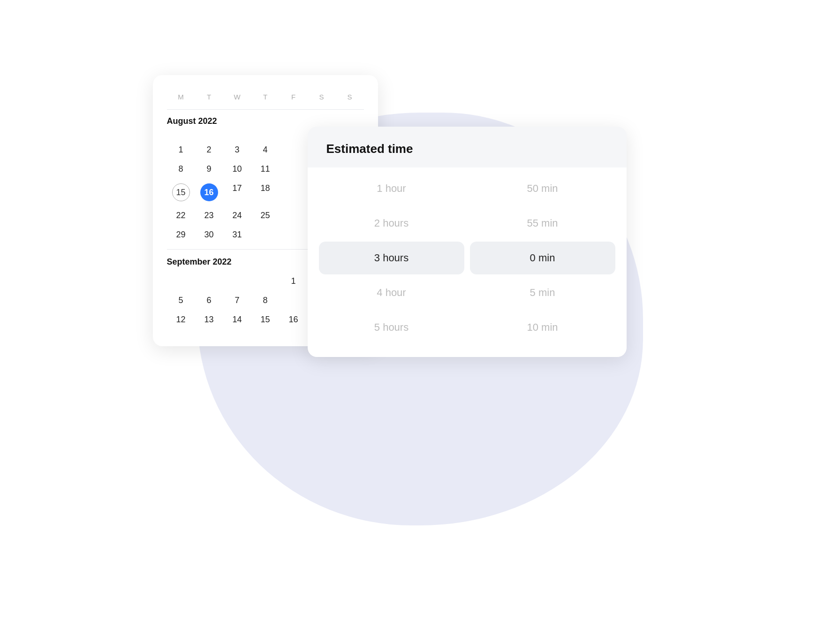 Image resolution: width=840 pixels, height=638 pixels. What do you see at coordinates (294, 281) in the screenshot?
I see `calendar-cell-sep-1: 1` at bounding box center [294, 281].